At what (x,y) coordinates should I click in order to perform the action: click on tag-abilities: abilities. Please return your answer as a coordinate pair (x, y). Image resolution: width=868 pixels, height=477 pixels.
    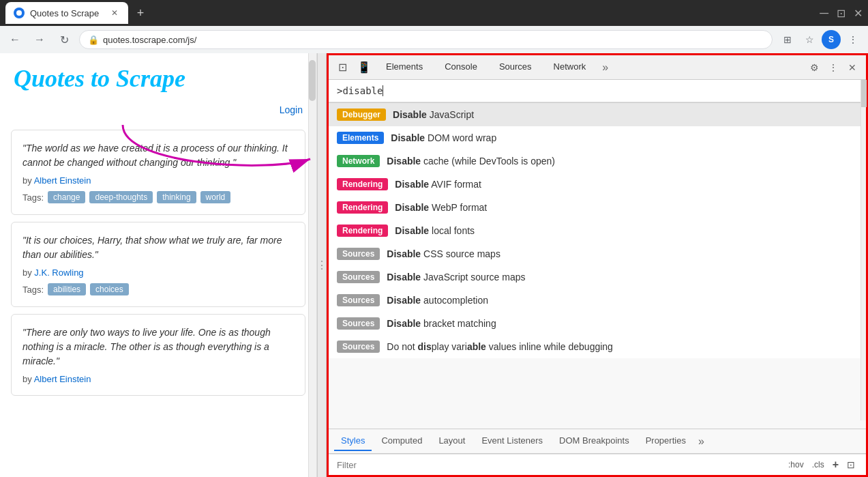
    Looking at the image, I should click on (67, 289).